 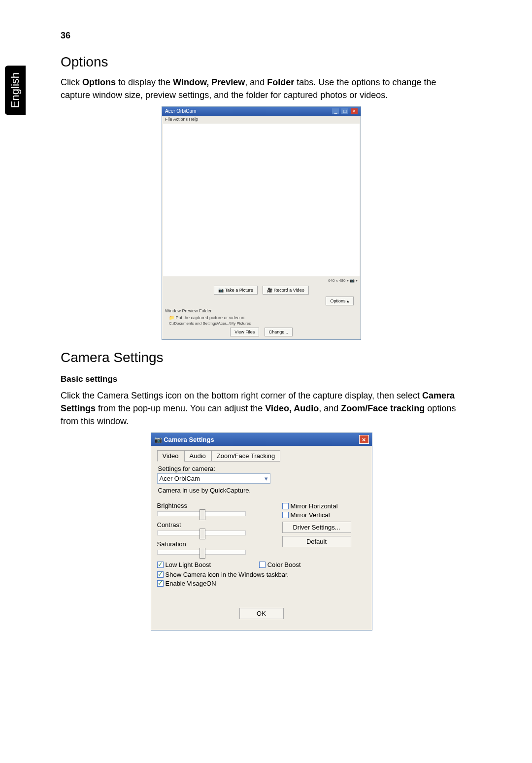 I want to click on enable-visage-label: Enable VisageON, so click(x=191, y=583).